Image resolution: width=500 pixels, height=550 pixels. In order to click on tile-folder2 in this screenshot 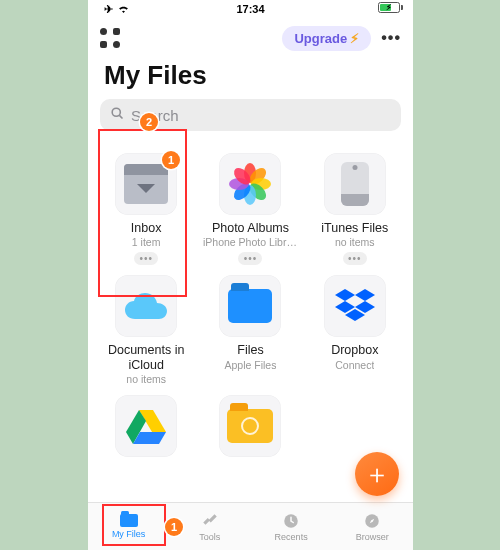, I will do `click(250, 427)`.